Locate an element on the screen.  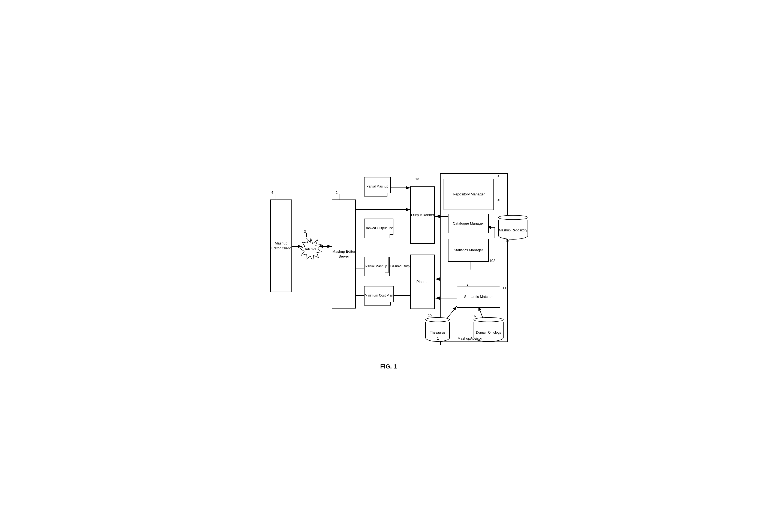
catalogue-manager-label: Catalogue Manager is located at coordinates (468, 224).